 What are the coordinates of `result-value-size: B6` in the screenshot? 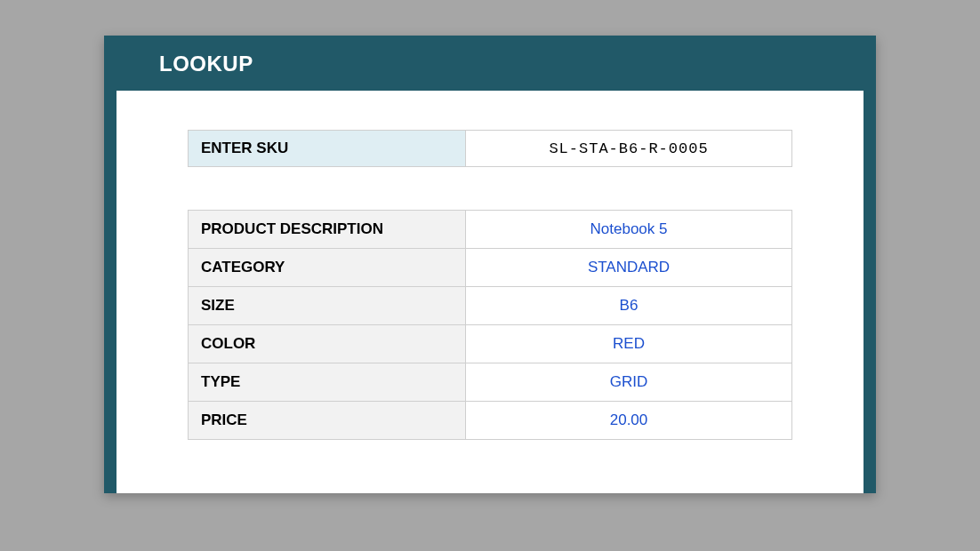 It's located at (630, 306).